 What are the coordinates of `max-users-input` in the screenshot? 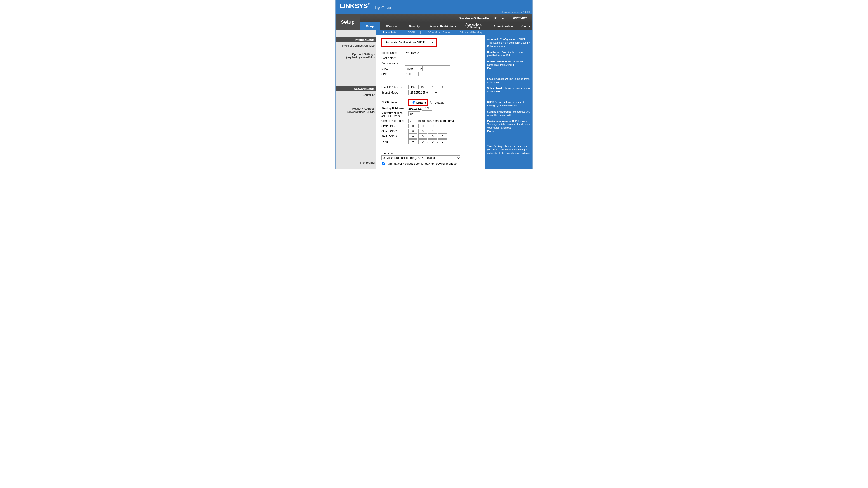 It's located at (414, 114).